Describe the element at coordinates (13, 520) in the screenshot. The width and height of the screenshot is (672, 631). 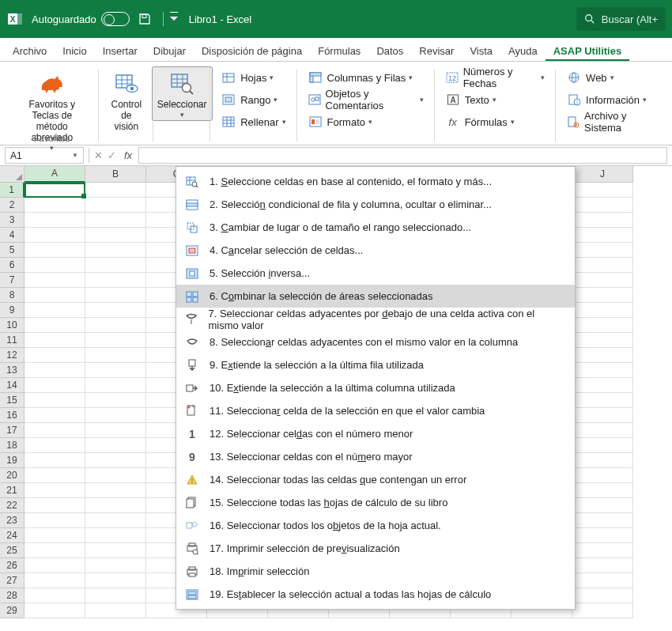
I see `row-header: 23` at that location.